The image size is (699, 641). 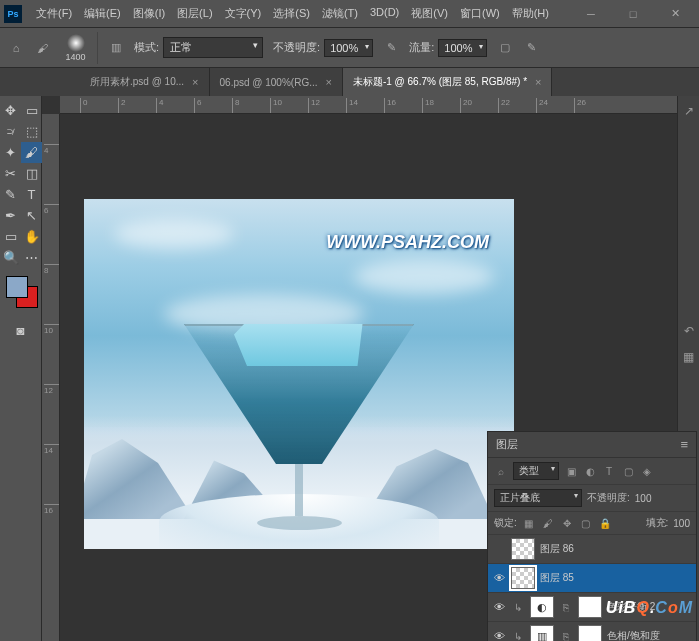 I want to click on menu-view: 视图(V), so click(x=430, y=14).